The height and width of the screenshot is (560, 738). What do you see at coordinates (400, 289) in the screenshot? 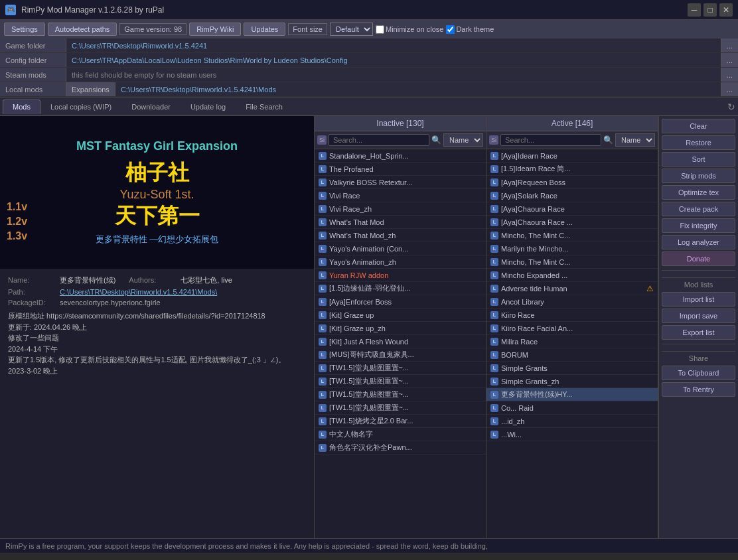
I see `inactive-list-item: L [1.5]边缘仙路-羽化登仙...` at bounding box center [400, 289].